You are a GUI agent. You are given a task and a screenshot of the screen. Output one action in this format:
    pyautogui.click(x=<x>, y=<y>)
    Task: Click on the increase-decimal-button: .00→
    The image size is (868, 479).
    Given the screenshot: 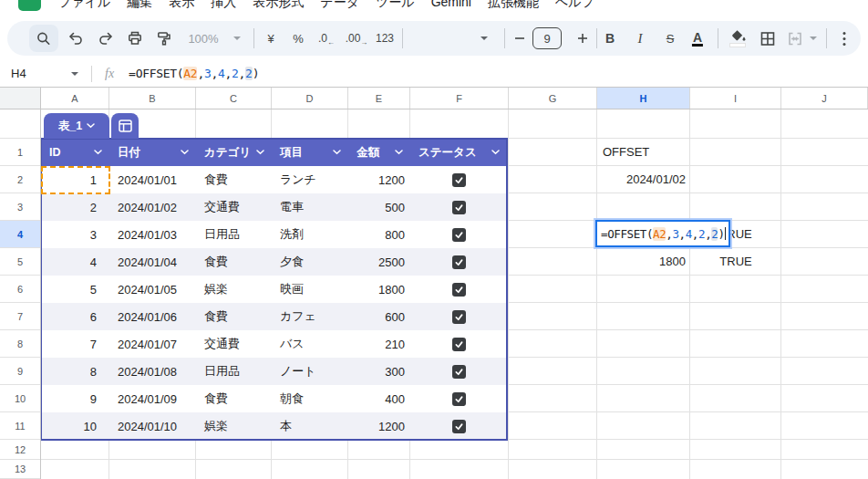 What is the action you would take?
    pyautogui.click(x=357, y=38)
    